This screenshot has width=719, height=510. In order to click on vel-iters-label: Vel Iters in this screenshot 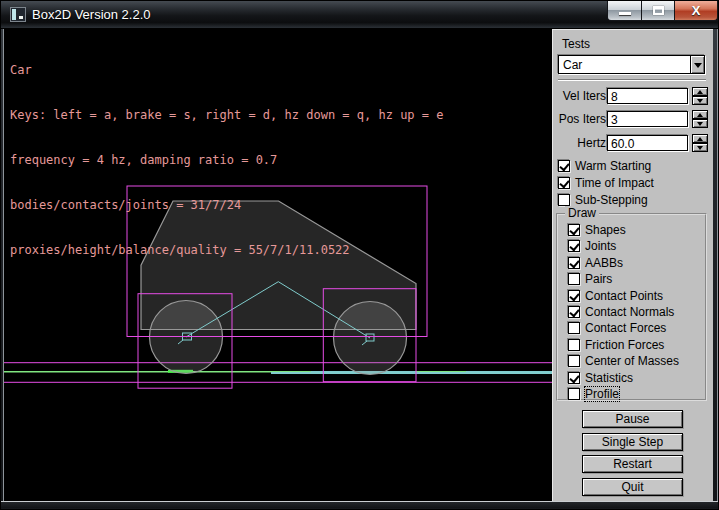, I will do `click(584, 96)`.